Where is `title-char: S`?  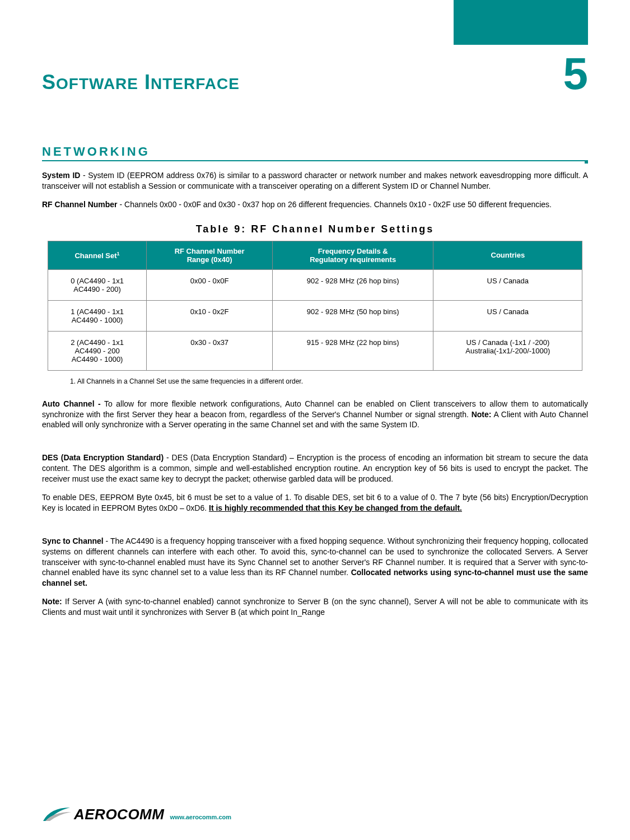
title-char: S is located at coordinates (49, 82).